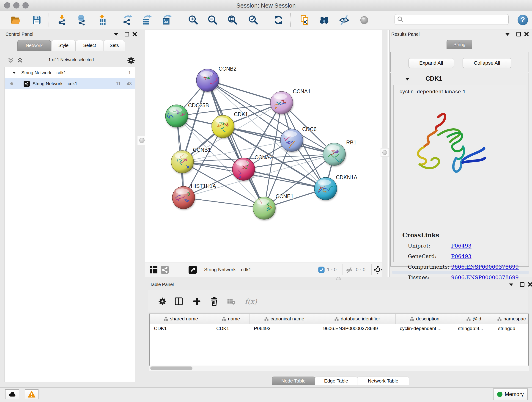 The height and width of the screenshot is (402, 532). Describe the element at coordinates (114, 45) in the screenshot. I see `tab-sets: Sets` at that location.